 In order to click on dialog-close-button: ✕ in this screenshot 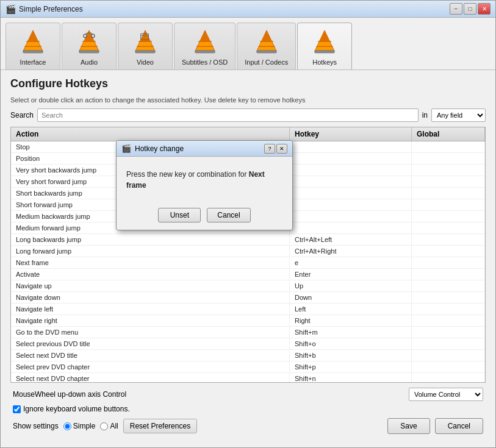, I will do `click(282, 149)`.